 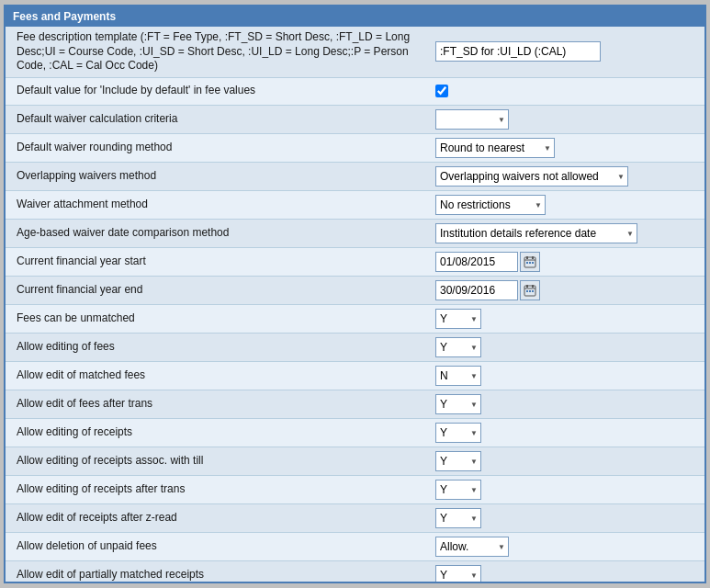 What do you see at coordinates (477, 290) in the screenshot?
I see `date-input-current-financial-year-end` at bounding box center [477, 290].